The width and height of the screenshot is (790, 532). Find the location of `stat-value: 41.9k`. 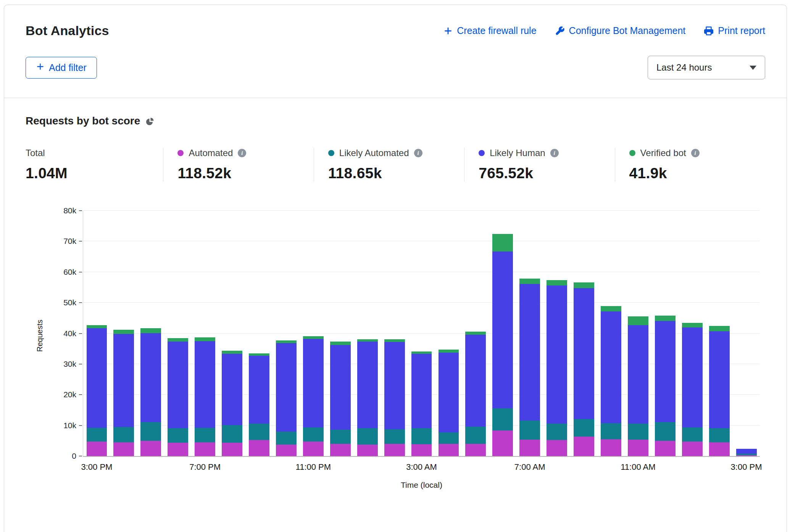

stat-value: 41.9k is located at coordinates (697, 173).